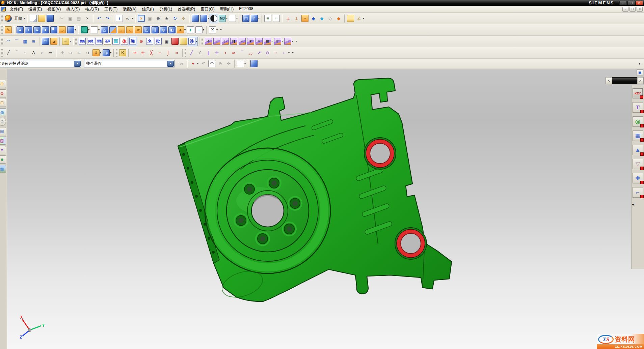 This screenshot has height=349, width=644. Describe the element at coordinates (227, 9) in the screenshot. I see `menu-item-12: 帮助(H)` at that location.